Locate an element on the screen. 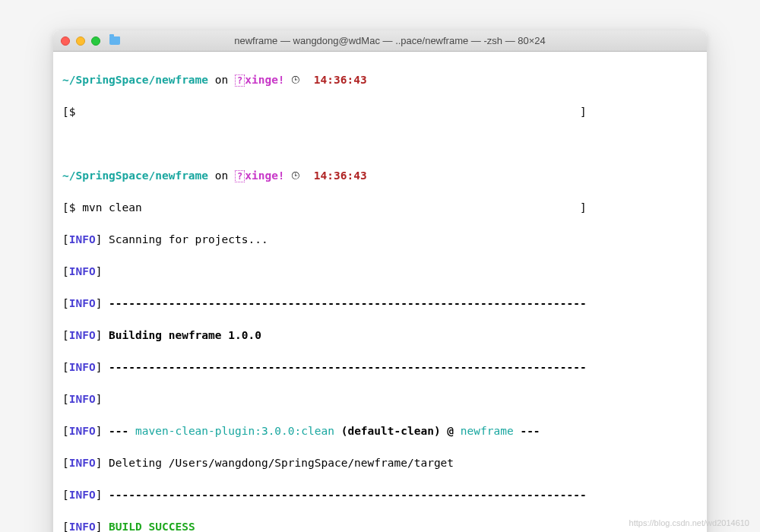 This screenshot has height=532, width=760. log-line: [INFO] Scanning for projects... is located at coordinates (380, 240).